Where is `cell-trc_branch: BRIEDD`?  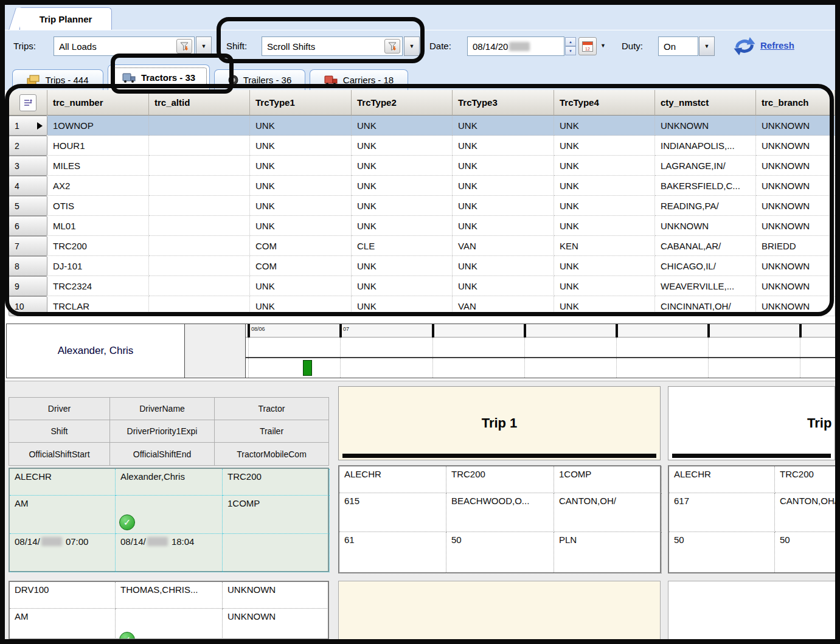 cell-trc_branch: BRIEDD is located at coordinates (796, 246).